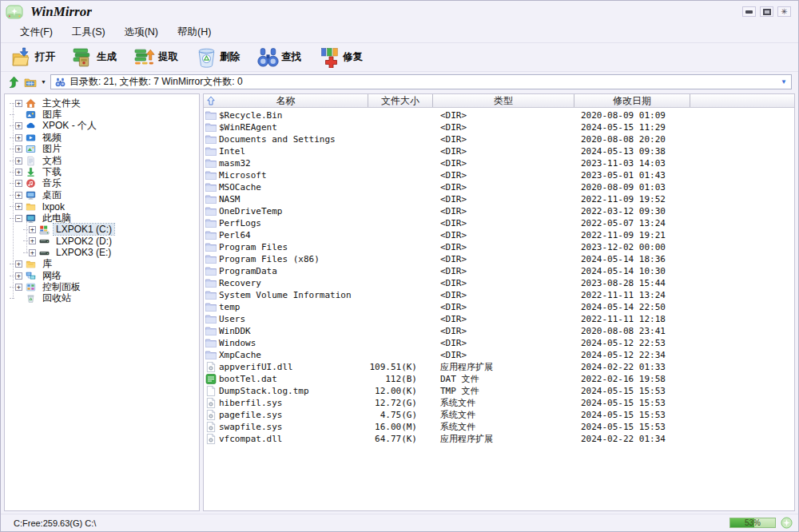  Describe the element at coordinates (280, 58) in the screenshot. I see `find-button: 查找` at that location.